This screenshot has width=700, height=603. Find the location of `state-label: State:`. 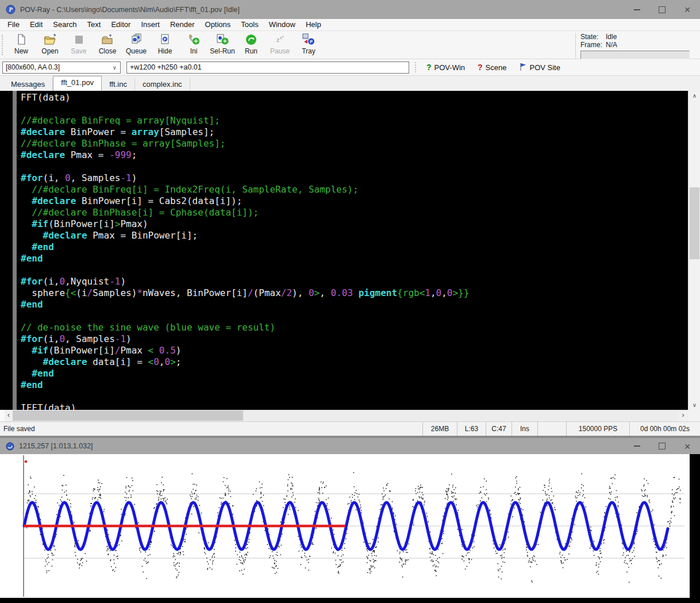

state-label: State: is located at coordinates (593, 37).